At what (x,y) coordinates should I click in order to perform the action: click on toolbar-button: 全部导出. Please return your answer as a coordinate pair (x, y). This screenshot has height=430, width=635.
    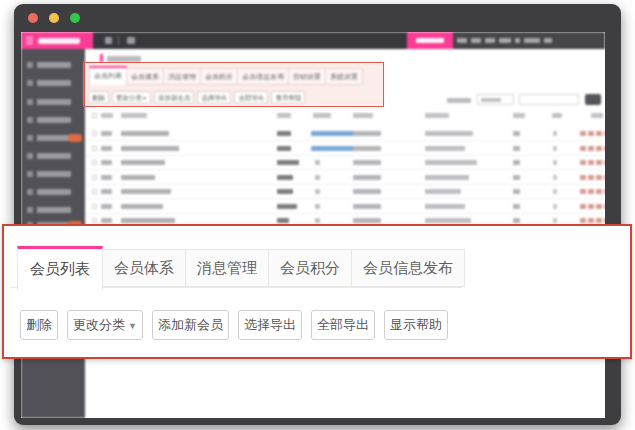
    Looking at the image, I should click on (343, 325).